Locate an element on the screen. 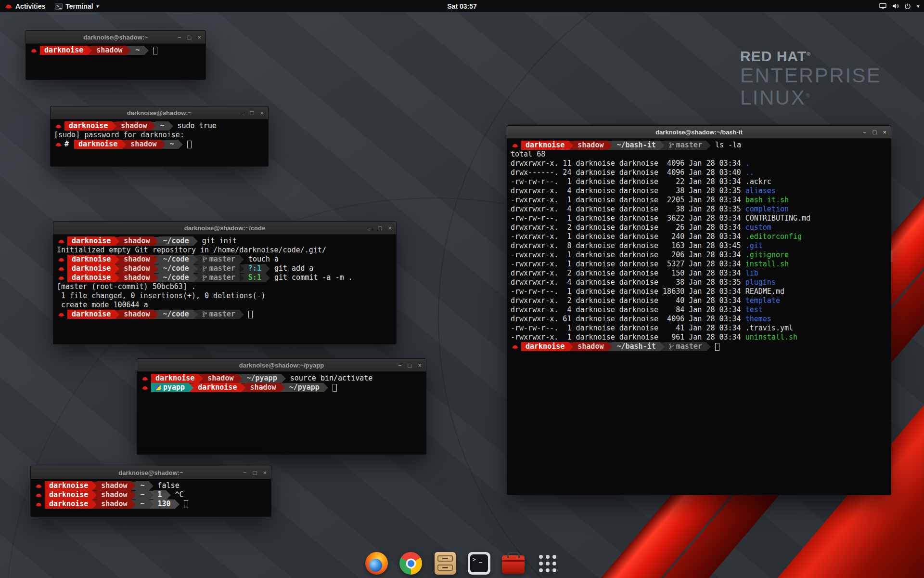  appgrid-dock-button is located at coordinates (548, 564).